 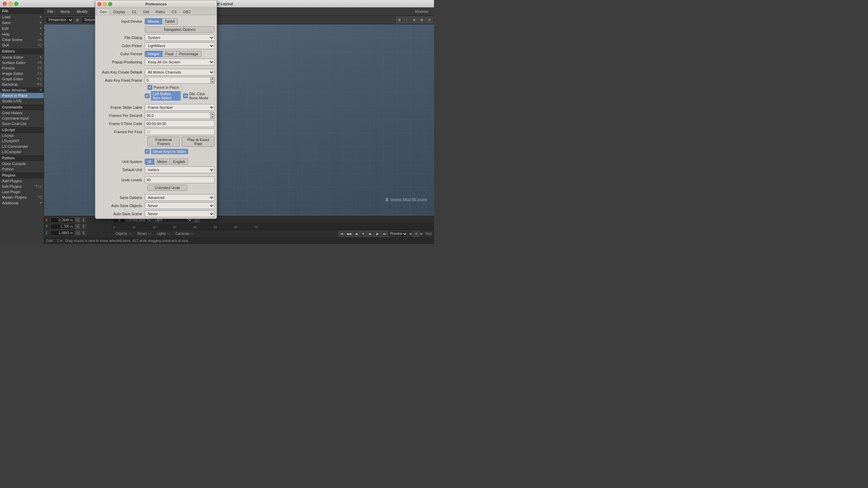 What do you see at coordinates (22, 197) in the screenshot?
I see `sidebar-item-master-plugins: Master Plugins ^Q` at bounding box center [22, 197].